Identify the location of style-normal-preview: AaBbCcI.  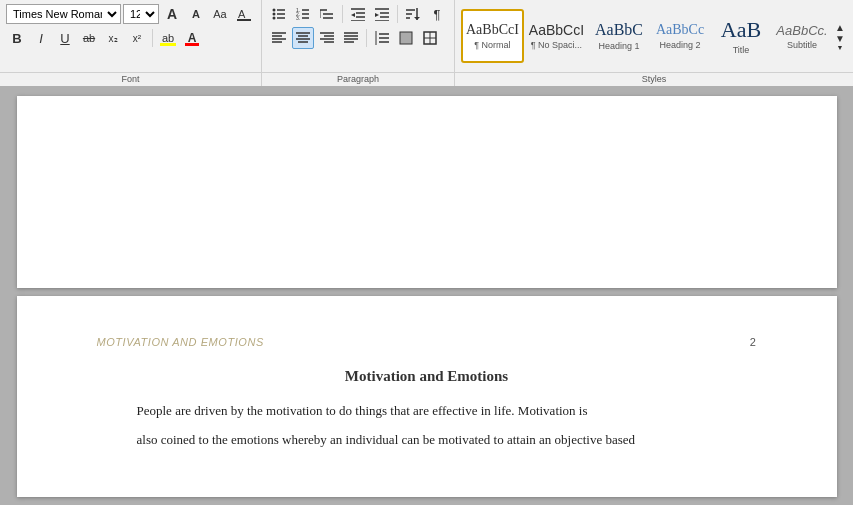
(492, 30).